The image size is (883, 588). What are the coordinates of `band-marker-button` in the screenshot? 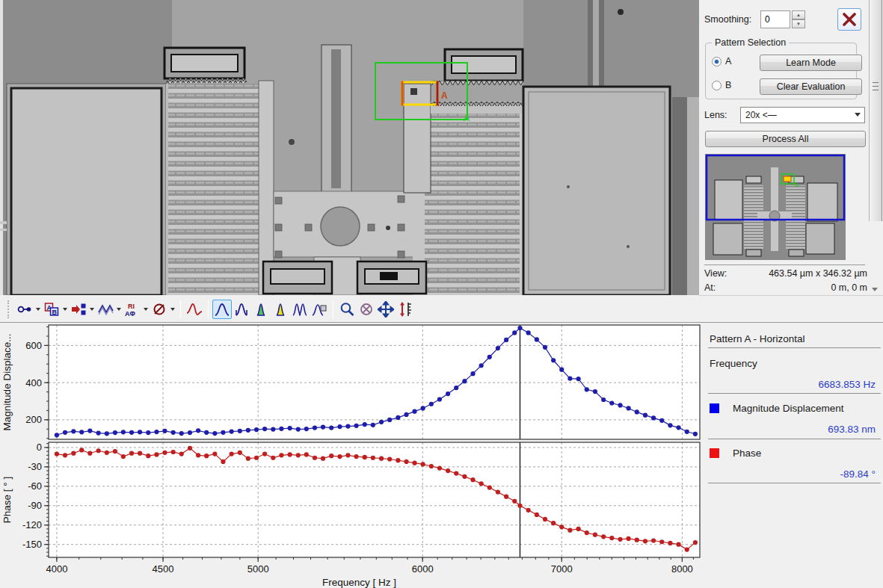 It's located at (319, 309).